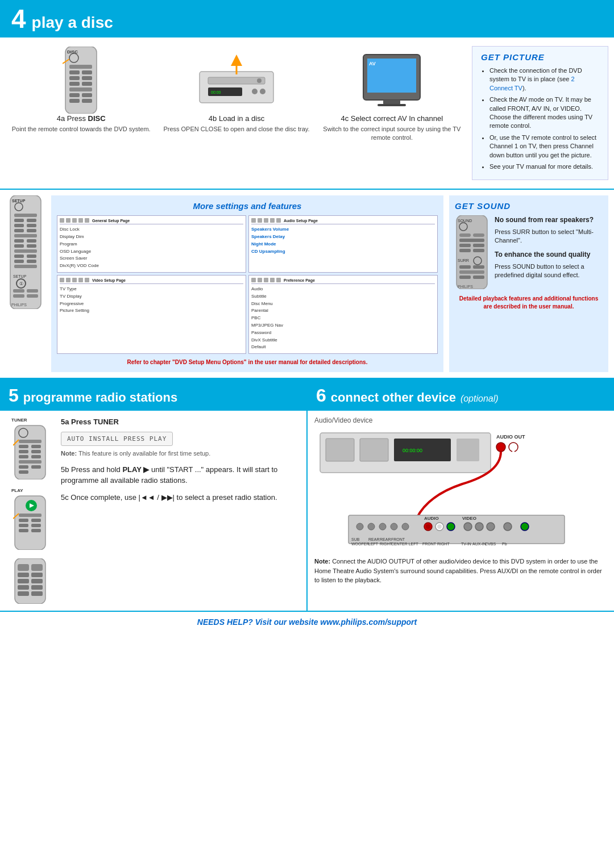 Image resolution: width=614 pixels, height=868 pixels. What do you see at coordinates (31, 581) in the screenshot?
I see `skip-remote-block` at bounding box center [31, 581].